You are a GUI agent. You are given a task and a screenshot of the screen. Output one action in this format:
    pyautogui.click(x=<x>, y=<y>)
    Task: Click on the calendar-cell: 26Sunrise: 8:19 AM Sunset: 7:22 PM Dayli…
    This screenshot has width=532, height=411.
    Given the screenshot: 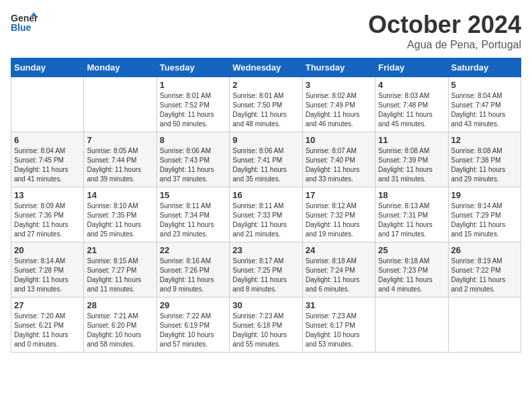 What is the action you would take?
    pyautogui.click(x=484, y=270)
    